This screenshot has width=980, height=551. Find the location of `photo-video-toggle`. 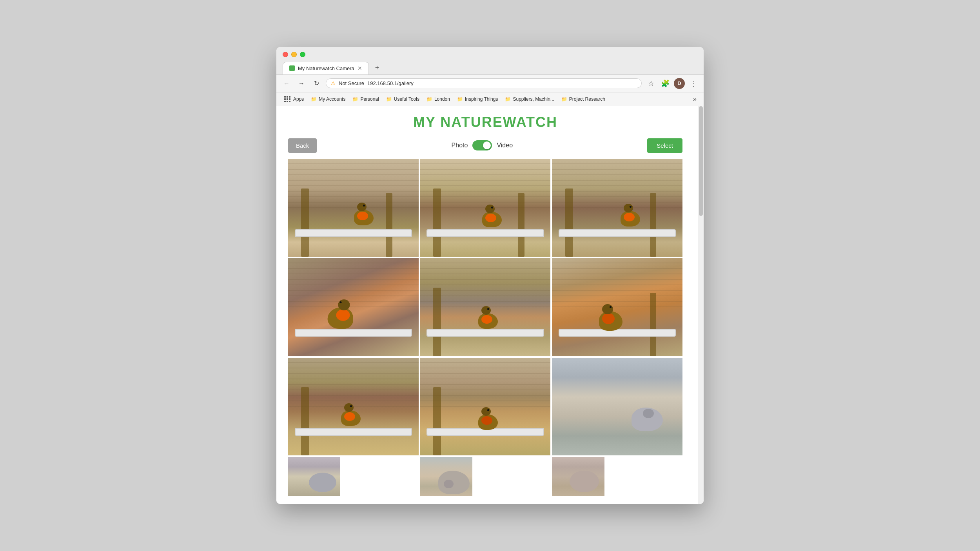

photo-video-toggle is located at coordinates (482, 145).